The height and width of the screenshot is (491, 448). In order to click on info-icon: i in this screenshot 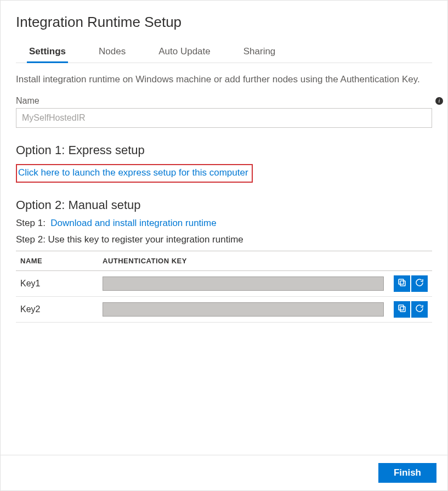, I will do `click(439, 101)`.